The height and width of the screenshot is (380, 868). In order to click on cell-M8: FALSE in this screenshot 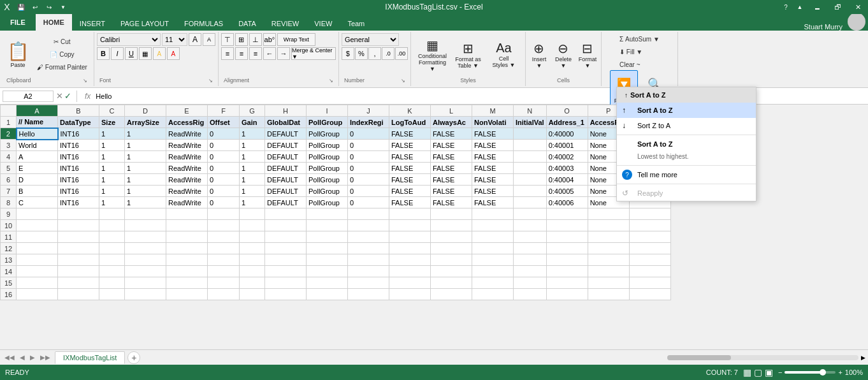, I will do `click(493, 203)`.